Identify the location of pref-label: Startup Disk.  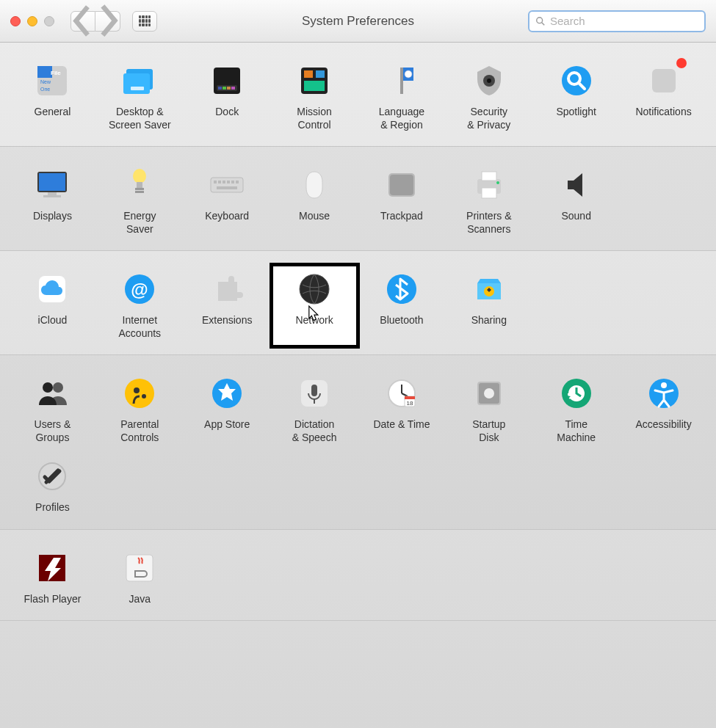
(489, 432).